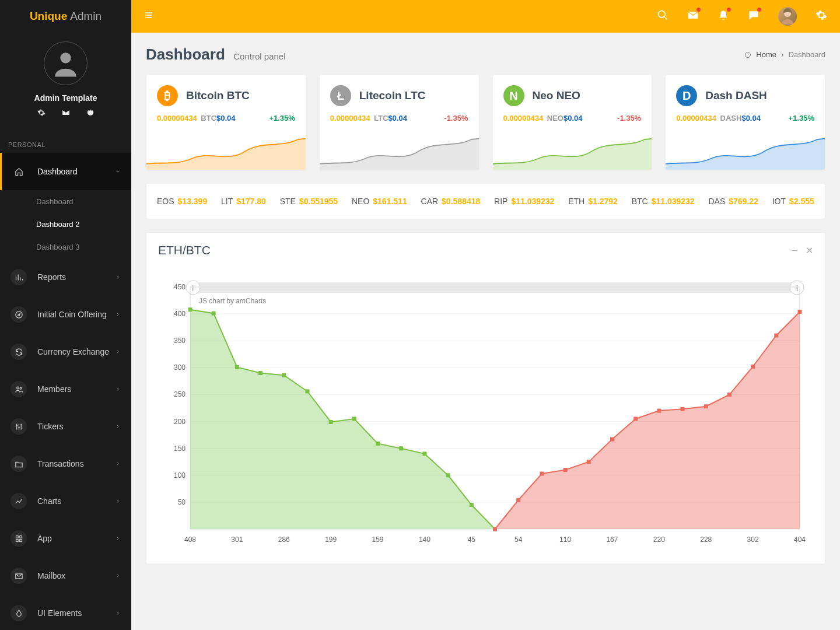 The height and width of the screenshot is (630, 840). What do you see at coordinates (793, 201) in the screenshot?
I see `ticker-item: IOT $2.555` at bounding box center [793, 201].